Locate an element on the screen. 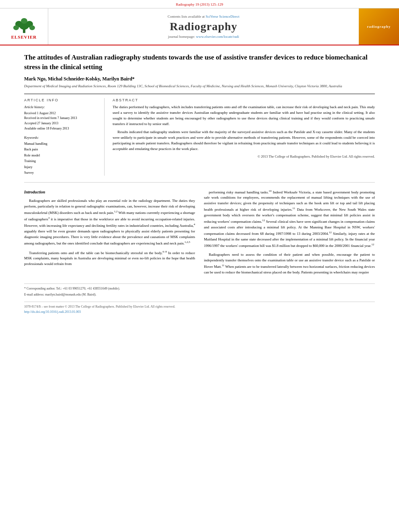  keyword-6: Survey is located at coordinates (61, 173).